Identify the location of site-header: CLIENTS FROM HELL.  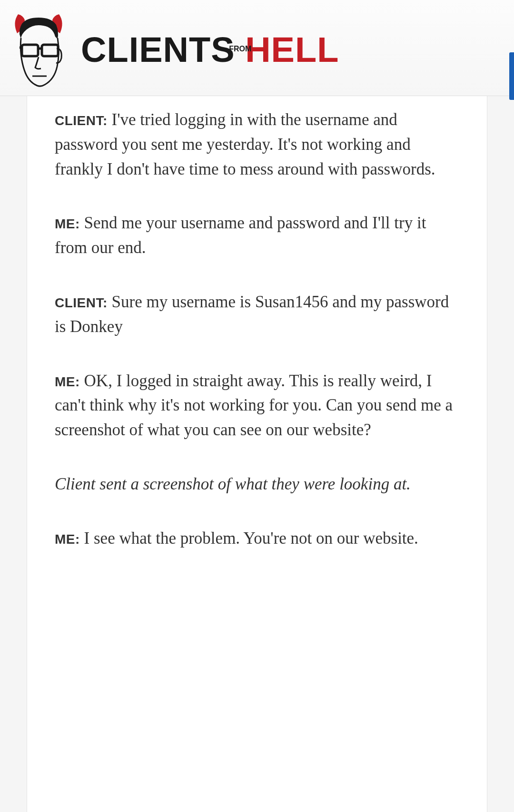
(257, 48).